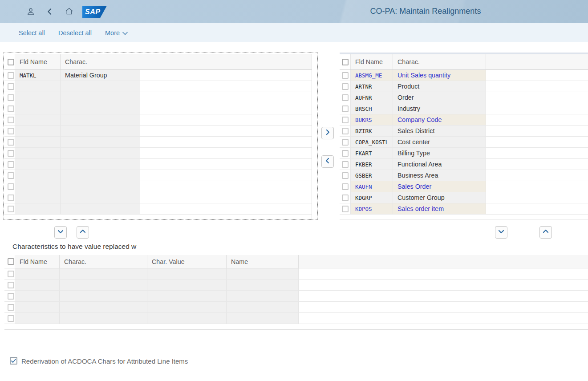  I want to click on table-header-row: Fld Name Charac., so click(464, 62).